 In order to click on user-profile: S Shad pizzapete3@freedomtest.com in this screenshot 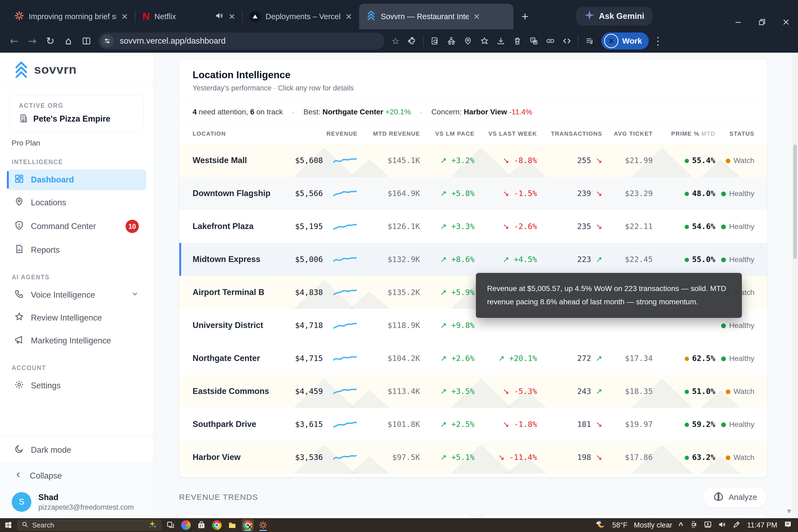, I will do `click(77, 502)`.